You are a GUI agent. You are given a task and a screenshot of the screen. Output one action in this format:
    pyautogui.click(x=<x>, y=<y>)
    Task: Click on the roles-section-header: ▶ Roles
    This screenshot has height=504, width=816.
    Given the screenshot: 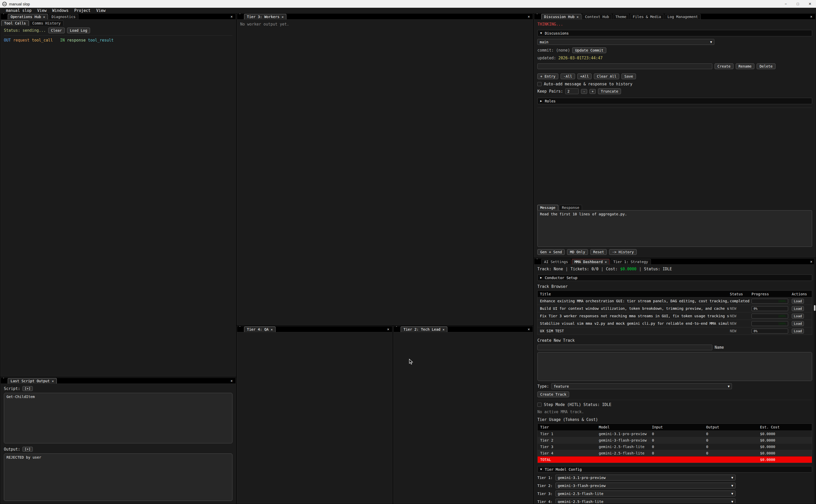 What is the action you would take?
    pyautogui.click(x=675, y=101)
    